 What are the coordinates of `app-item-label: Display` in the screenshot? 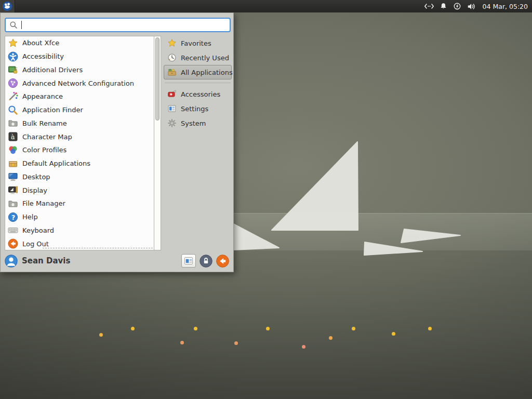 It's located at (35, 190).